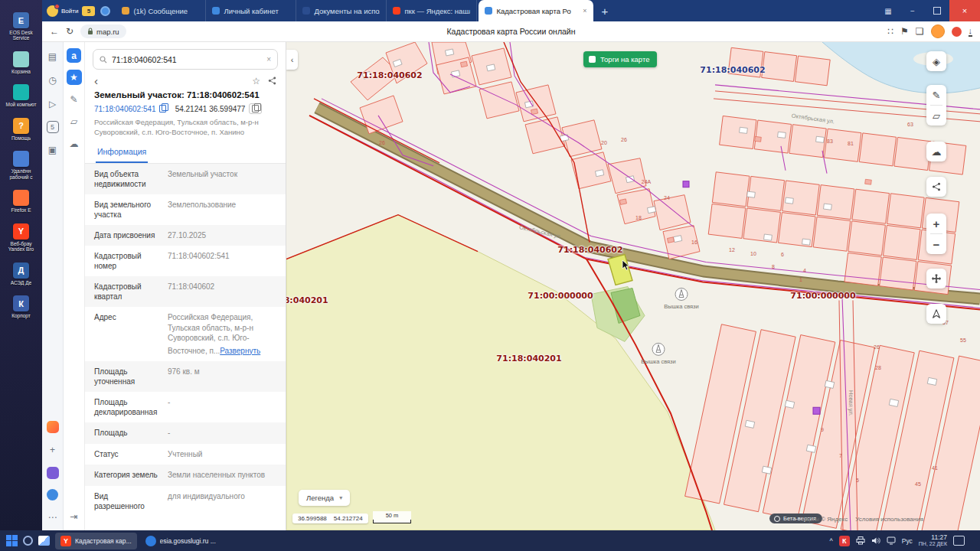 The image size is (980, 551). I want to click on pan-icon, so click(936, 279).